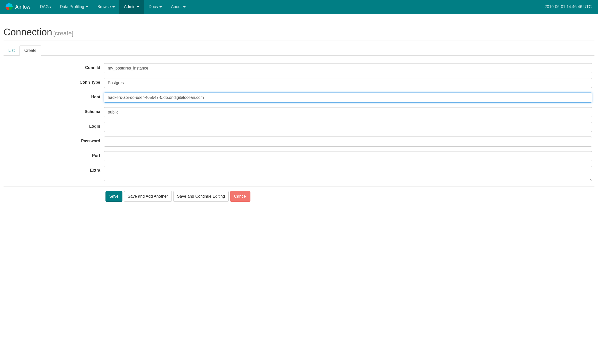 Image resolution: width=598 pixels, height=364 pixels. Describe the element at coordinates (54, 174) in the screenshot. I see `label-extra: Extra` at that location.